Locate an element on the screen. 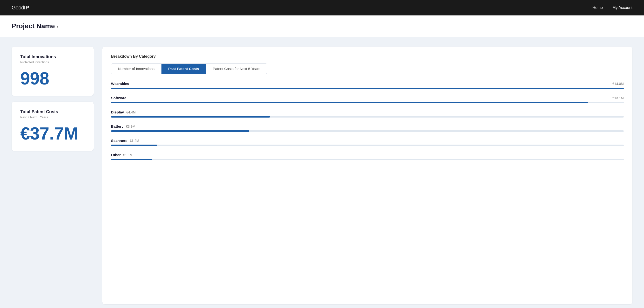 The height and width of the screenshot is (308, 644). total-innovations-title: Total Innovations is located at coordinates (52, 57).